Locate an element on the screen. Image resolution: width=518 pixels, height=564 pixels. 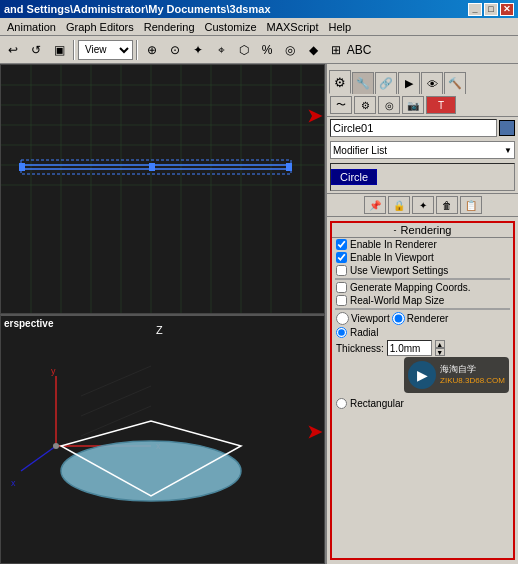
menu-graph-editors: Graph Editors is located at coordinates (100, 27).